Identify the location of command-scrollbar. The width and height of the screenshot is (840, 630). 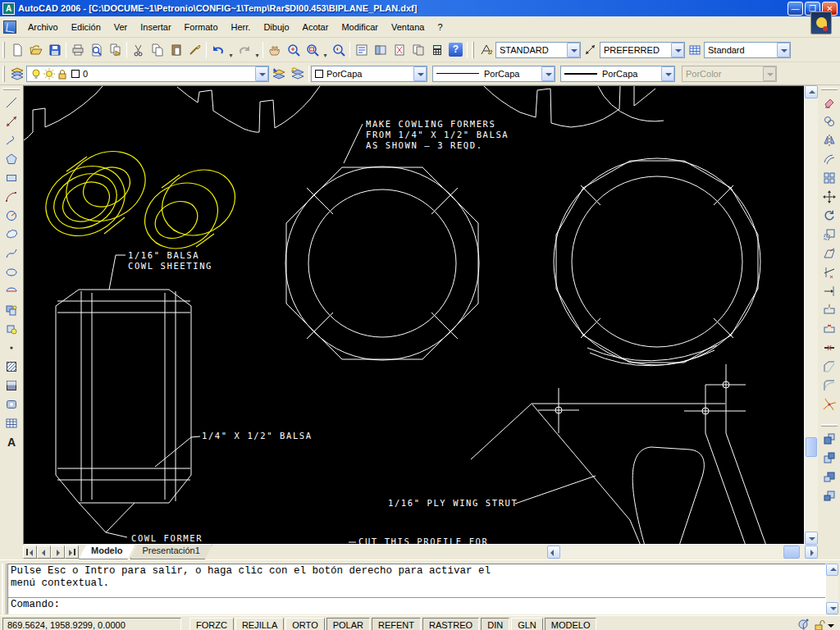
(832, 589).